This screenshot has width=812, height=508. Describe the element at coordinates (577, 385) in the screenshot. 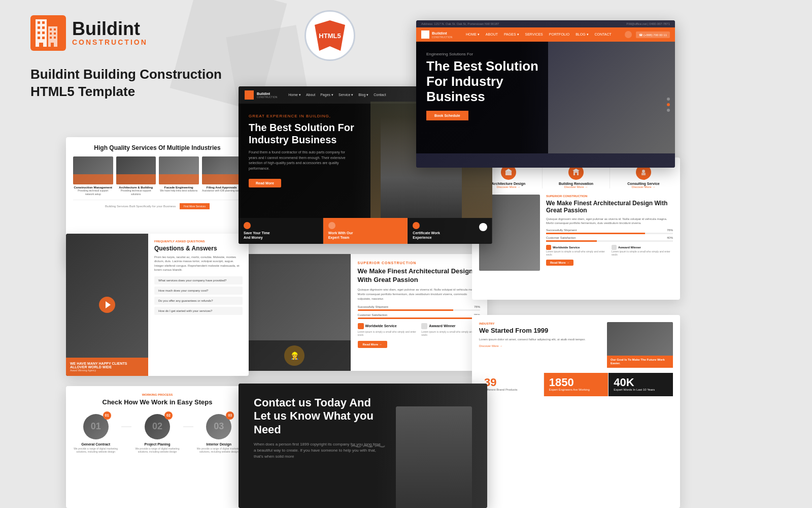

I see `history-stat-2: 1850 Expert Engineers Are Working` at that location.